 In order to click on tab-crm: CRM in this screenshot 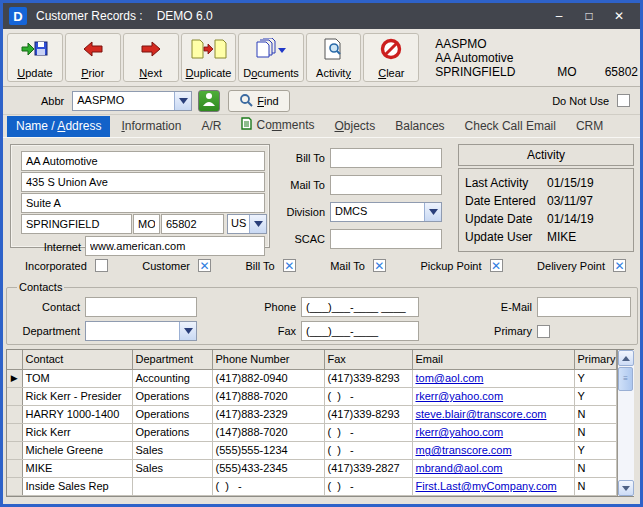, I will do `click(590, 126)`.